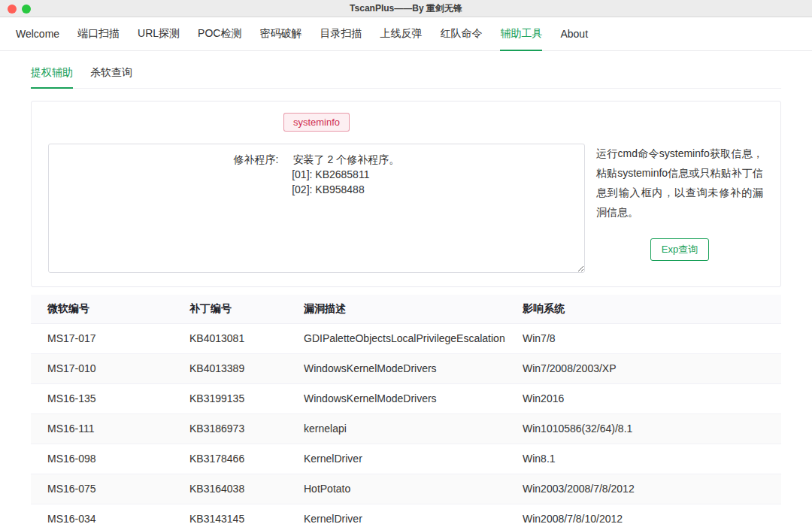 This screenshot has width=812, height=524. I want to click on cell-affected-systems: Win7/2008/2003/XP, so click(644, 368).